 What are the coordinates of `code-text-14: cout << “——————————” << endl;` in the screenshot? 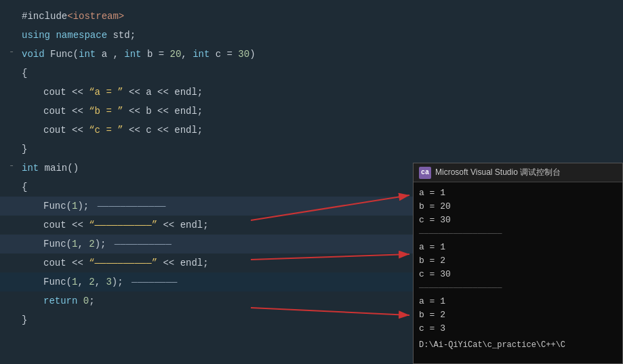 It's located at (115, 263).